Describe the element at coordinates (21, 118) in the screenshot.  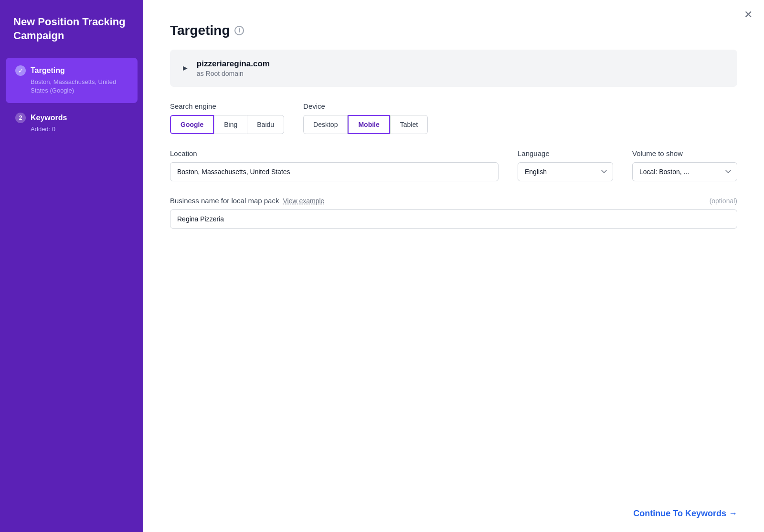
I see `step-number-icon: 2` at that location.